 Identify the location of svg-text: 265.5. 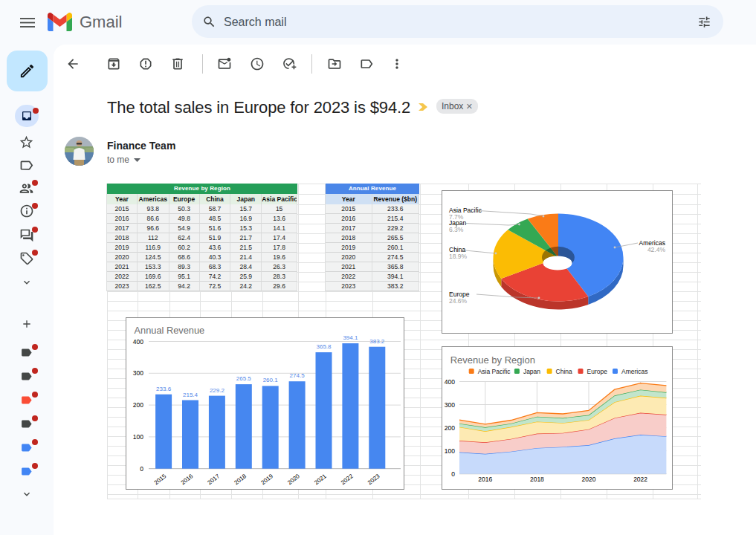
(244, 379).